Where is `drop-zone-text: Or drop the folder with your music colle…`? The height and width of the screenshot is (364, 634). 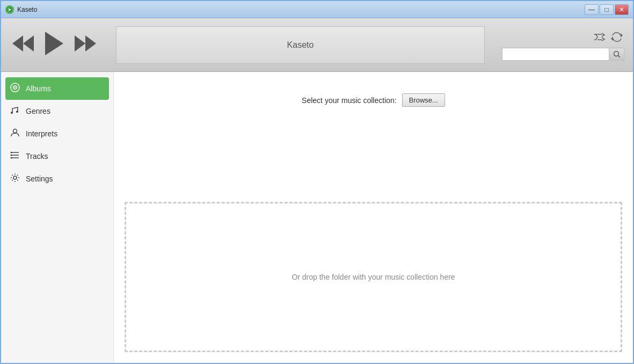 drop-zone-text: Or drop the folder with your music colle… is located at coordinates (373, 277).